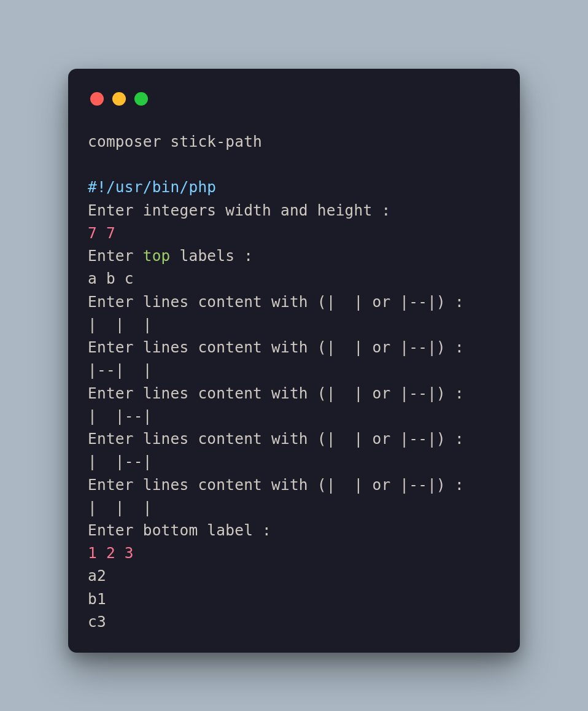 Image resolution: width=588 pixels, height=711 pixels. What do you see at coordinates (171, 255) in the screenshot?
I see `prompt-top-labels: Enter top labels :` at bounding box center [171, 255].